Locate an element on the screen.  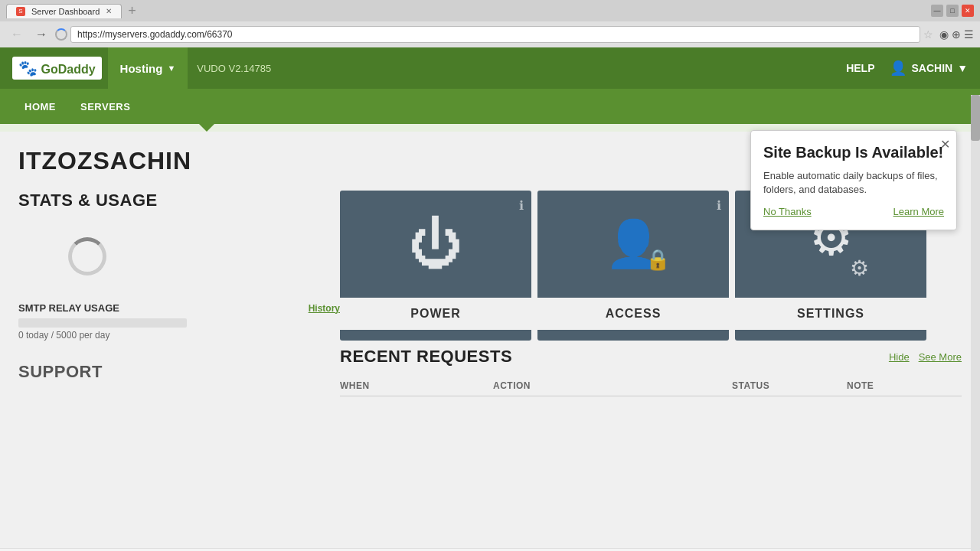
backup-popup: ✕ Site Backup Is Available! Enable autom… is located at coordinates (854, 181).